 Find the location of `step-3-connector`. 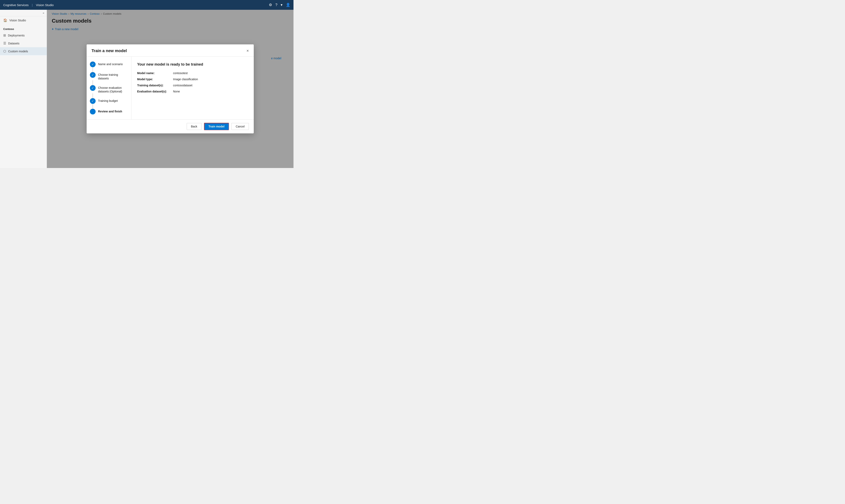

step-3-connector is located at coordinates (92, 96).